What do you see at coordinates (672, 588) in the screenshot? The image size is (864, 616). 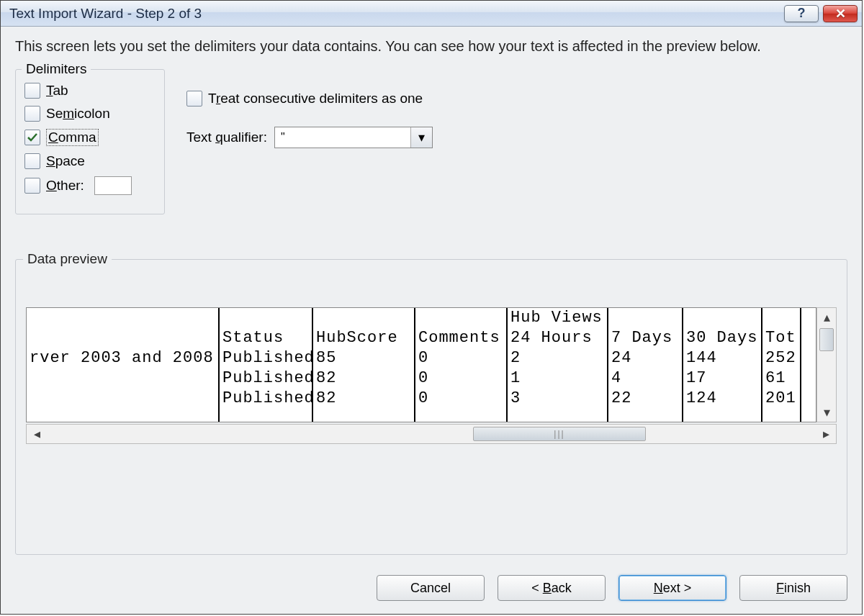 I see `next-button: Next >` at bounding box center [672, 588].